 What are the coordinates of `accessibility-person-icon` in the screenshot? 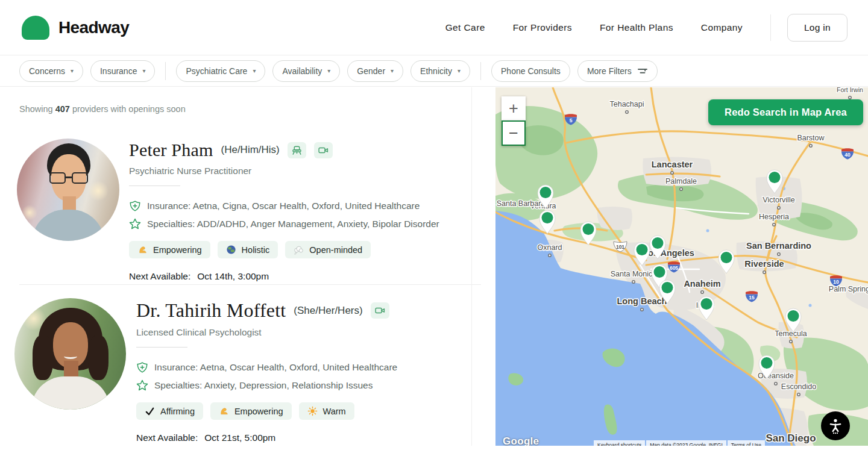 It's located at (835, 426).